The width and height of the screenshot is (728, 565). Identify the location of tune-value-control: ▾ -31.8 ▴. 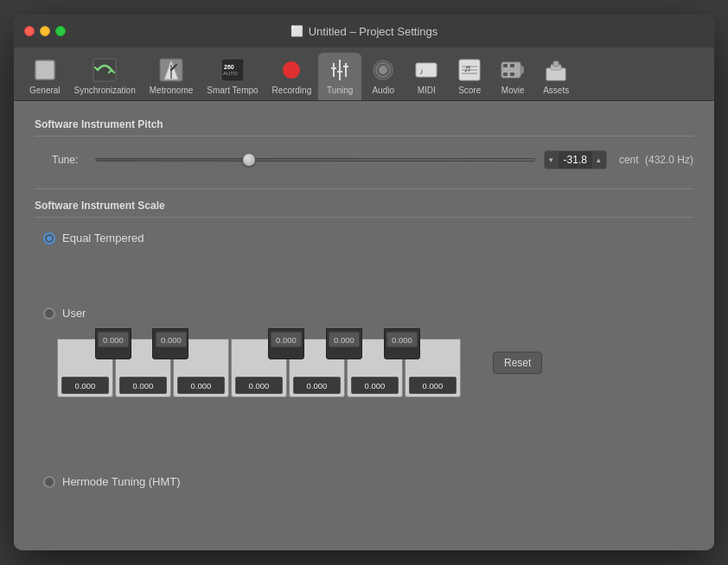
(576, 160).